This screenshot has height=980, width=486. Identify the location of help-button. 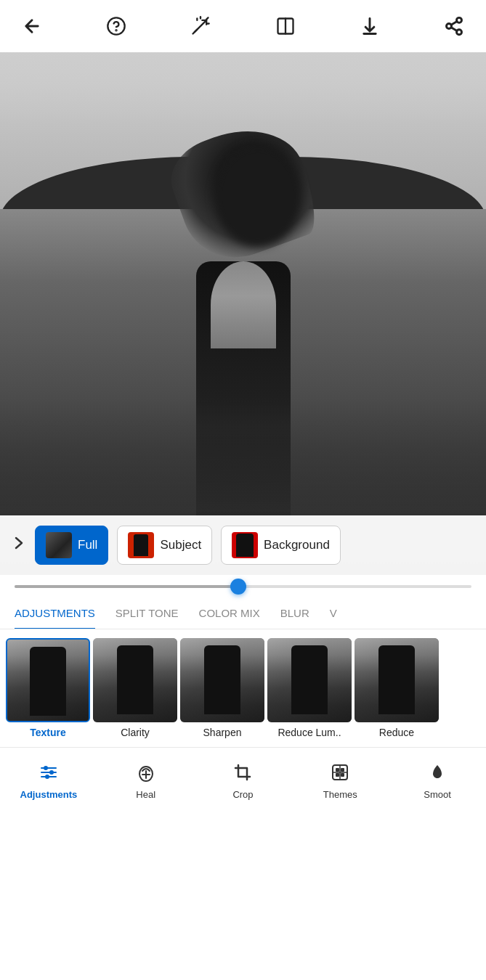
(116, 26).